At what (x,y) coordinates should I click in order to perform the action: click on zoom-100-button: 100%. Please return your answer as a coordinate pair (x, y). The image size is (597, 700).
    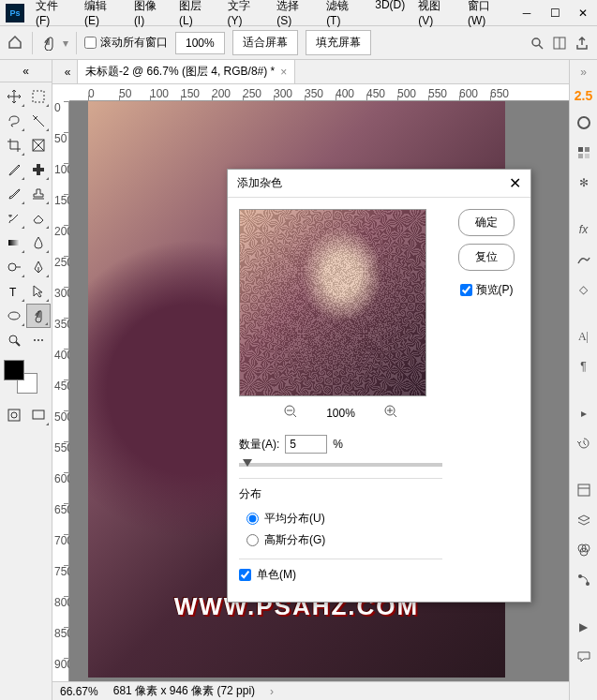
    Looking at the image, I should click on (201, 43).